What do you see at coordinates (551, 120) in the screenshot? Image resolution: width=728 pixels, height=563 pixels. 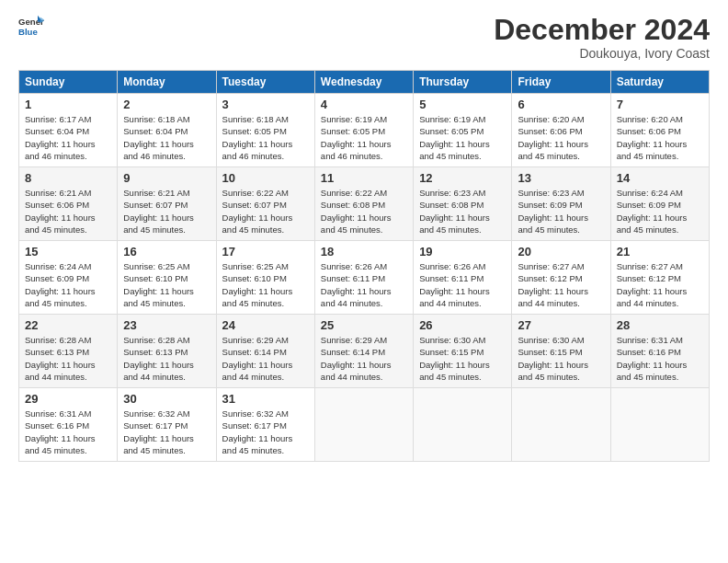 I see `sunrise-label: Sunrise: 6:20 AM` at bounding box center [551, 120].